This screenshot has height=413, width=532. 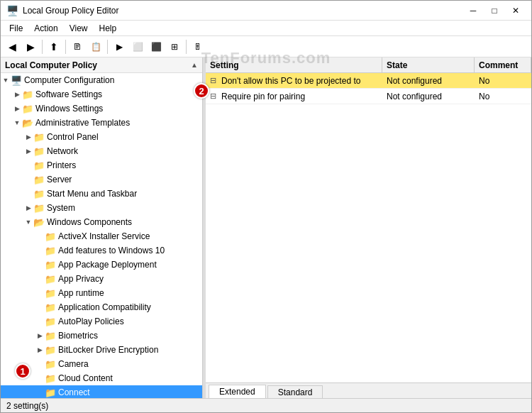 I want to click on tree-item-printers: 📁Printers, so click(x=101, y=165).